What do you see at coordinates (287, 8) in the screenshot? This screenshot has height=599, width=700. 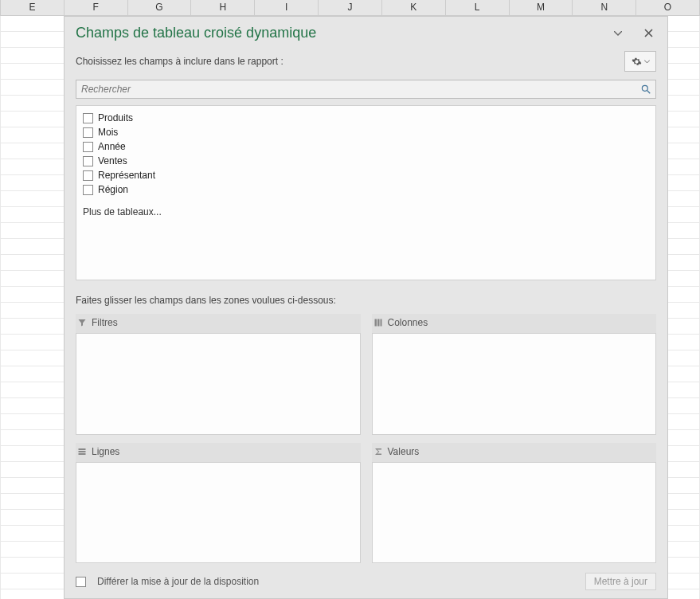 I see `column-header: I` at bounding box center [287, 8].